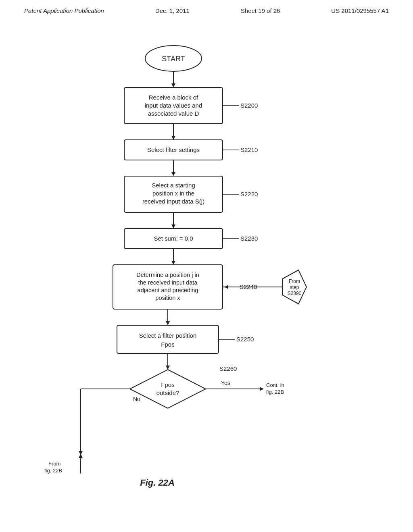 This screenshot has width=413, height=532. What do you see at coordinates (228, 368) in the screenshot?
I see `s2260-id: S2260` at bounding box center [228, 368].